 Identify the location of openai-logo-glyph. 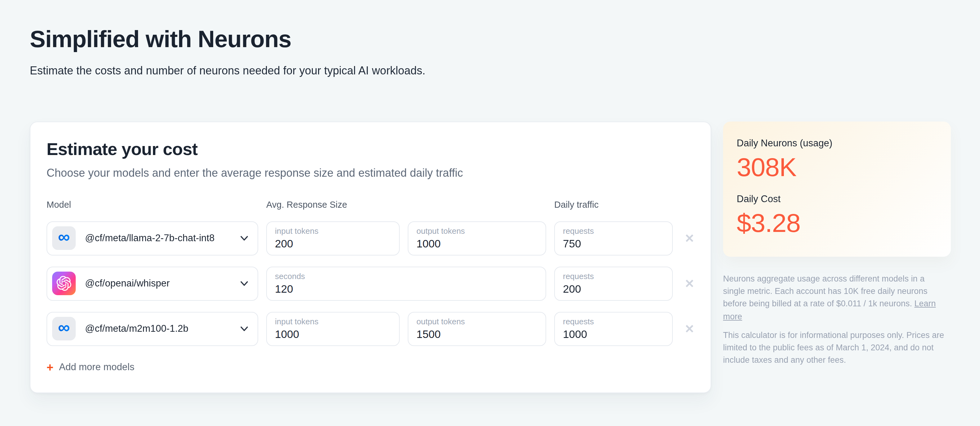
(64, 283).